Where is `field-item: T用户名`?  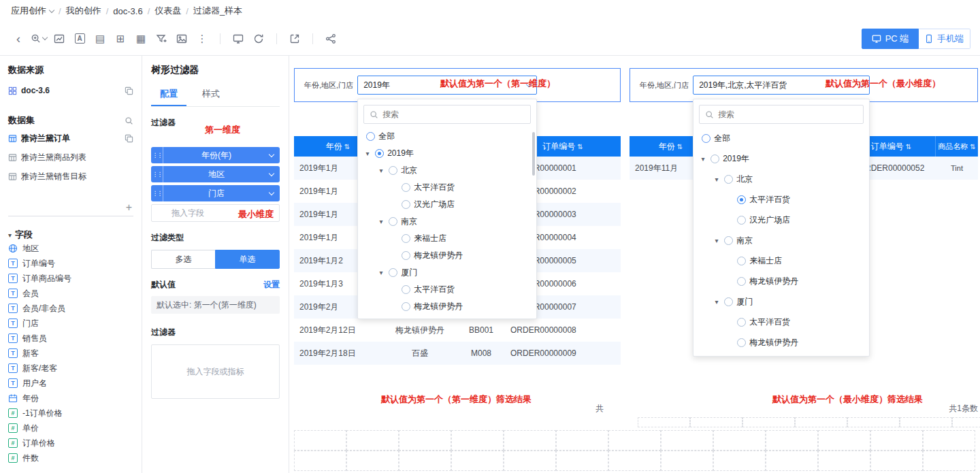 field-item: T用户名 is located at coordinates (71, 383).